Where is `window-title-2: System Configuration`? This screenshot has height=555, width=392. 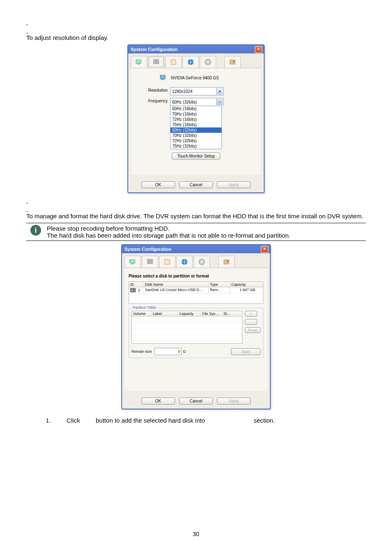 window-title-2: System Configuration is located at coordinates (148, 249).